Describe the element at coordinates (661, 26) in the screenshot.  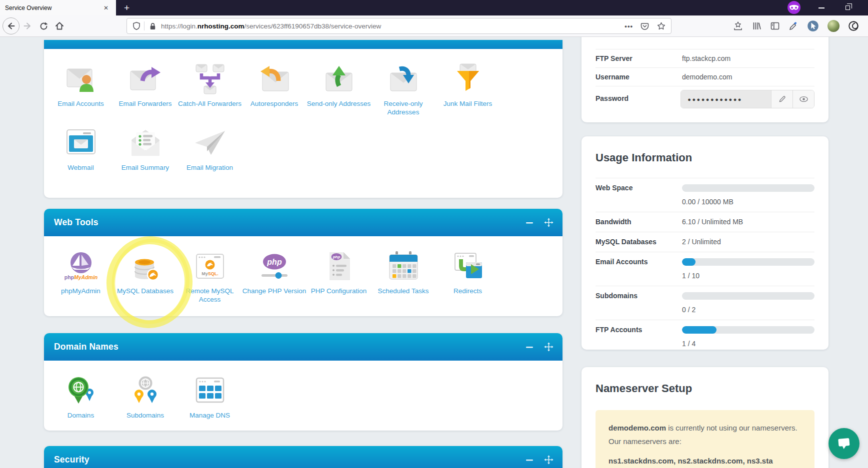
I see `bookmark-star-icon` at that location.